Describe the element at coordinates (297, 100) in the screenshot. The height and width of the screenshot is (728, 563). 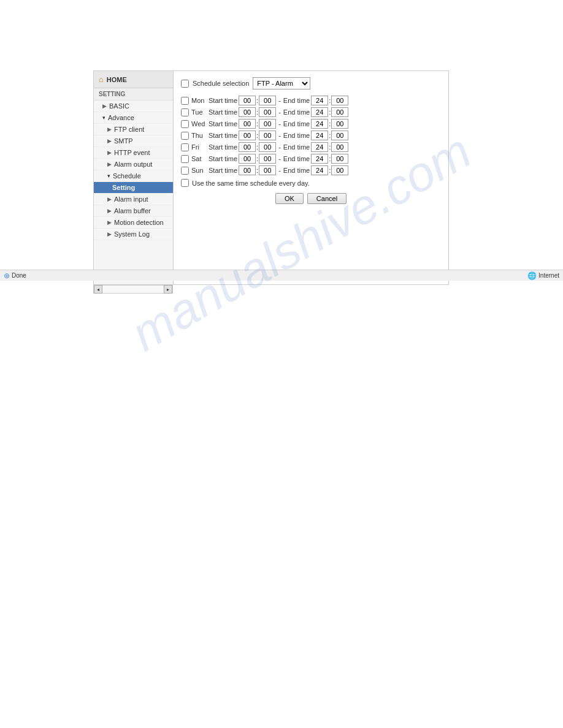
I see `end-time-label-mon: End time` at that location.